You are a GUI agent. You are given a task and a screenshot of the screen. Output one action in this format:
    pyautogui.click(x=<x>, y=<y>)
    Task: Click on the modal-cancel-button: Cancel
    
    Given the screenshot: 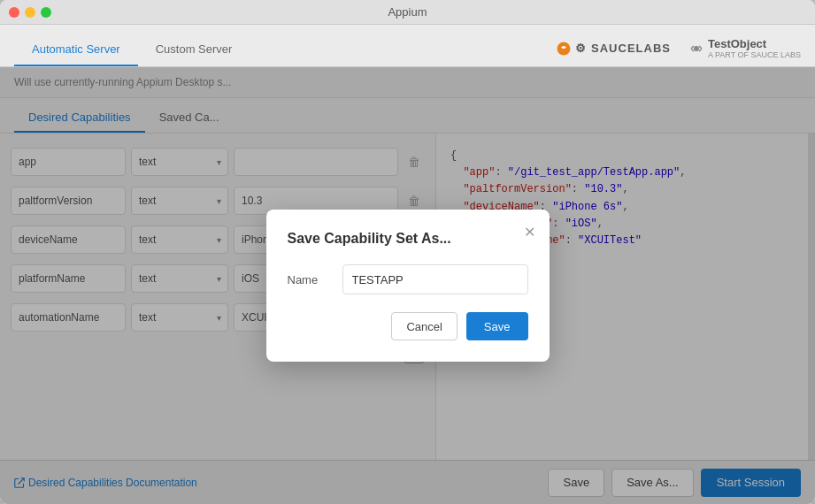 What is the action you would take?
    pyautogui.click(x=424, y=326)
    